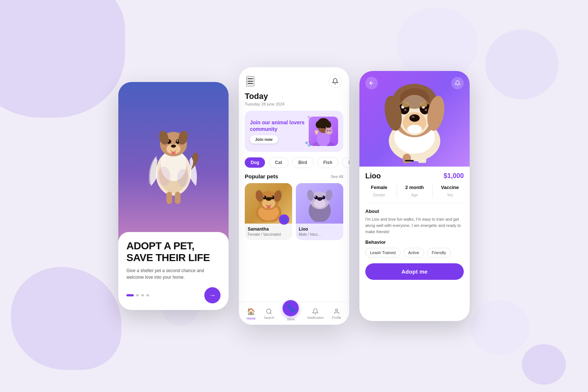 The image size is (588, 392). I want to click on stat-gender-label: Gender, so click(379, 195).